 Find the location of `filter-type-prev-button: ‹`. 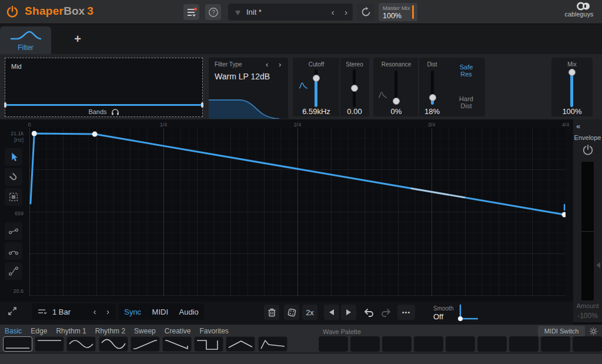

filter-type-prev-button: ‹ is located at coordinates (267, 65).